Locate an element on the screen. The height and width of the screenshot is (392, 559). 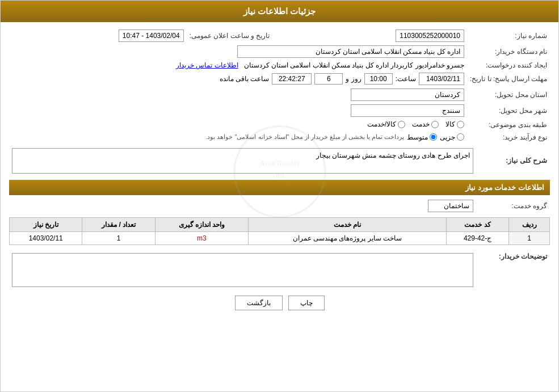
creator-value: جسرو خدامرادیور کاربردار اداره کل بنیاد … is located at coordinates (354, 65).